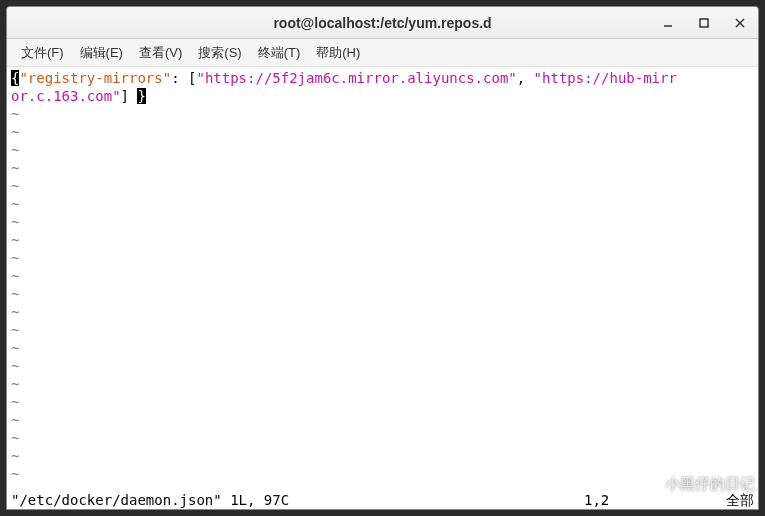 The width and height of the screenshot is (765, 516). I want to click on menu-view: 查看(V), so click(160, 53).